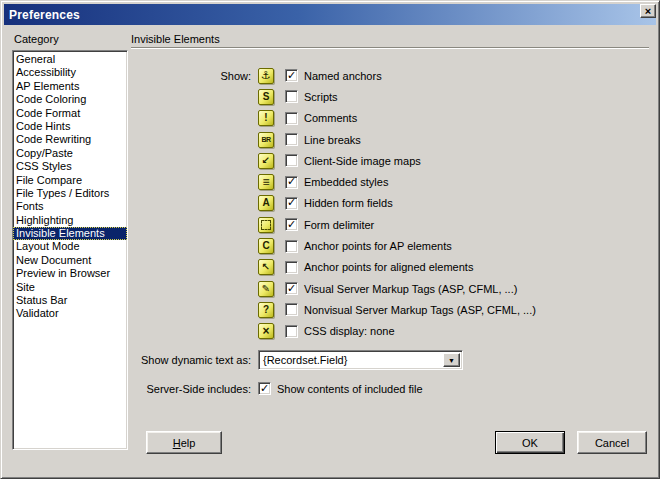  I want to click on invisible-element-row: ≡ ✓ Embedded styles, so click(392, 182).